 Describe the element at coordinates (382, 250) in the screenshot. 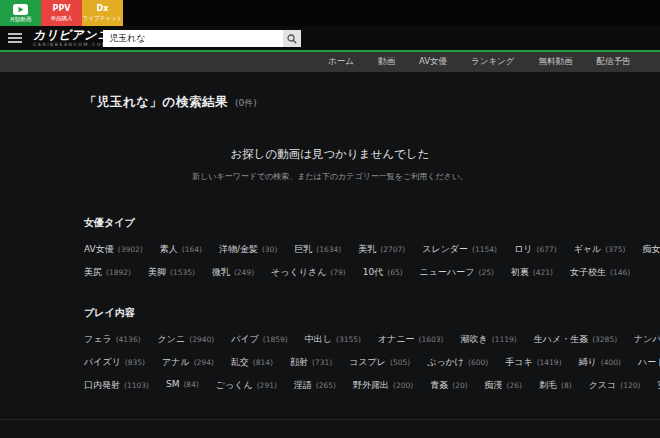

I see `category-tag: 美乳(2707)` at that location.